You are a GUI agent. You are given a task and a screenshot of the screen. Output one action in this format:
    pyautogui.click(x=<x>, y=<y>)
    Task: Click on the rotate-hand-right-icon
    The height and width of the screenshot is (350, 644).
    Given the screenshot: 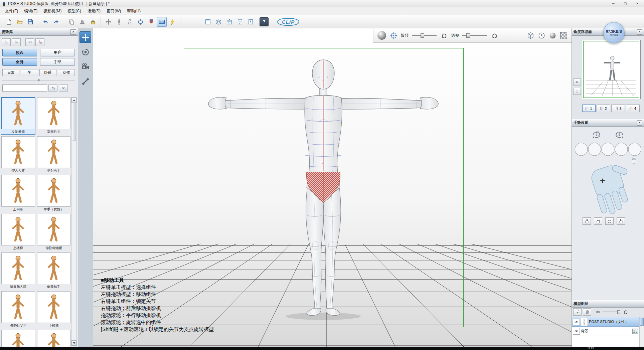 What is the action you would take?
    pyautogui.click(x=619, y=134)
    